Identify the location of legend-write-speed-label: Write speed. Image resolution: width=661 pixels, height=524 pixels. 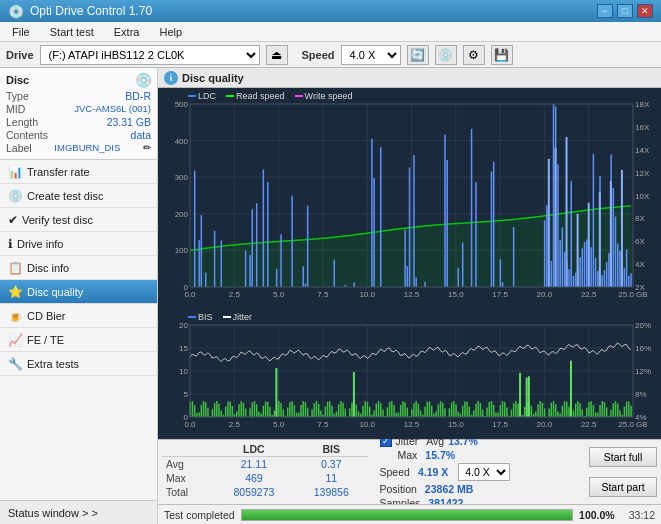
(329, 96).